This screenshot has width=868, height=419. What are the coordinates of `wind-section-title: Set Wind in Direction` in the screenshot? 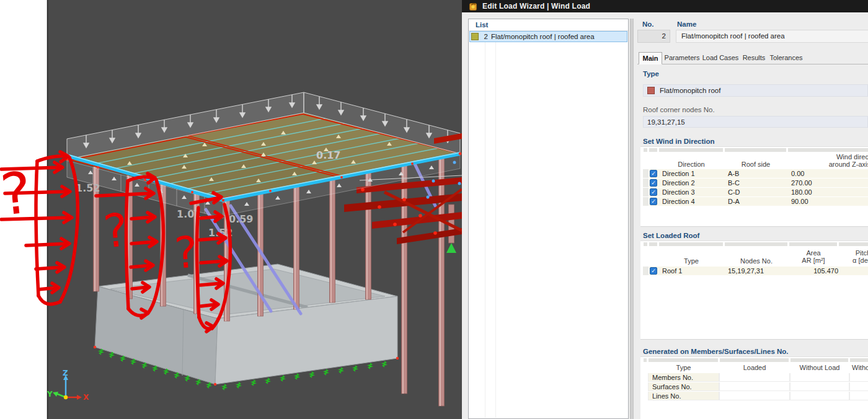 It's located at (679, 141).